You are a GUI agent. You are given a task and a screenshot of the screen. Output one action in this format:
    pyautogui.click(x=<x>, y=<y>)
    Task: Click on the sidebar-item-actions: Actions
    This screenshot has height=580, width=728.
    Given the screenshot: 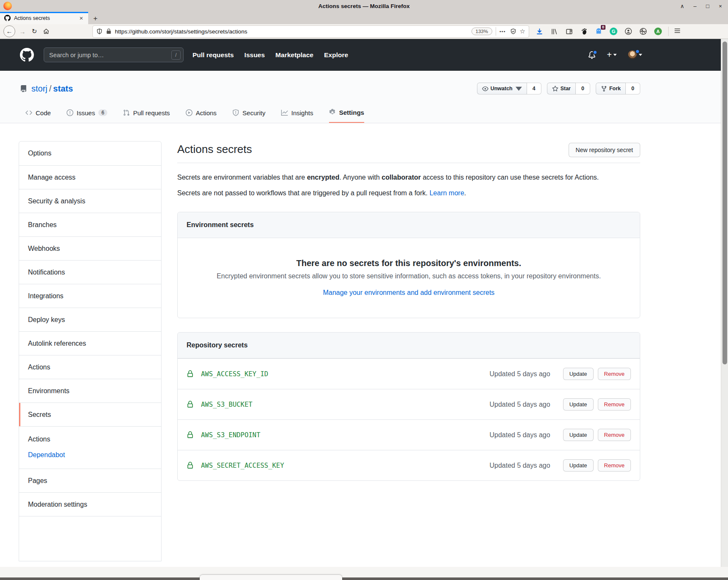 What is the action you would take?
    pyautogui.click(x=90, y=367)
    